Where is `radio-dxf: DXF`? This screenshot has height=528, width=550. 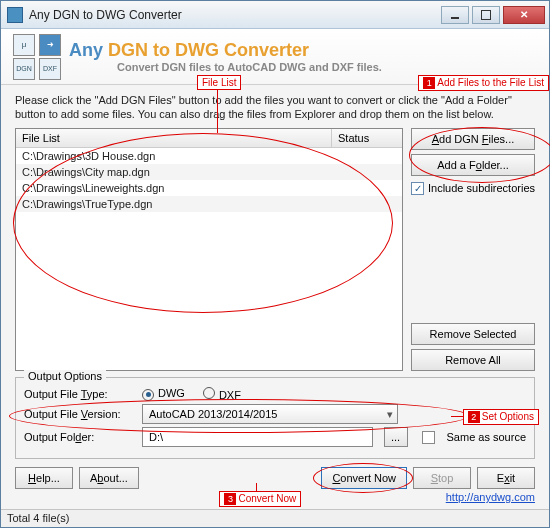 radio-dxf: DXF is located at coordinates (222, 394).